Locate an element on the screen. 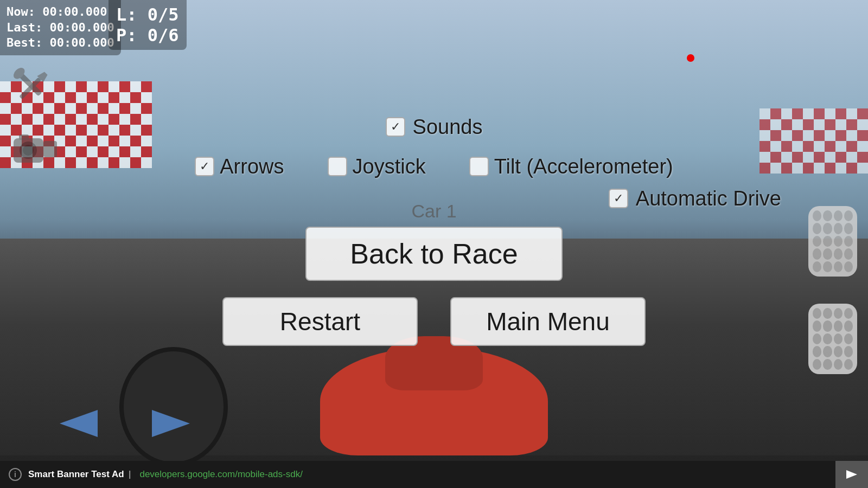 The image size is (868, 488). joystick-container: ✓ Joystick is located at coordinates (376, 167).